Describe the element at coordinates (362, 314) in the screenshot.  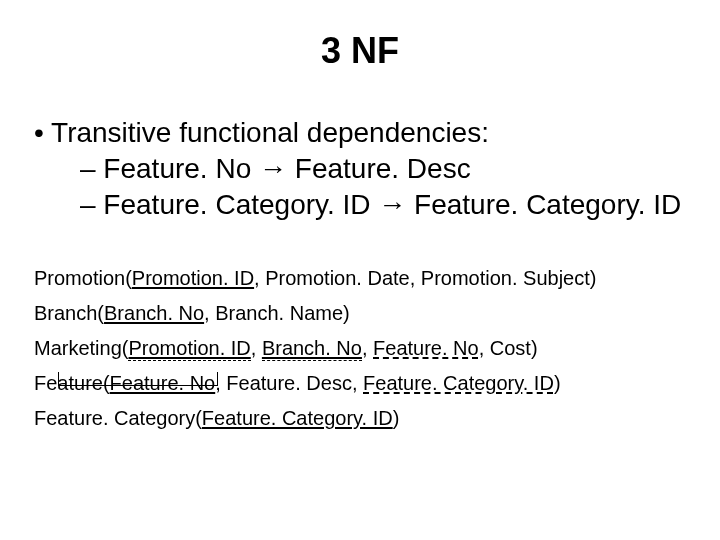
I see `relation-branch: Branch(Branch. No, Branch. Name)` at that location.